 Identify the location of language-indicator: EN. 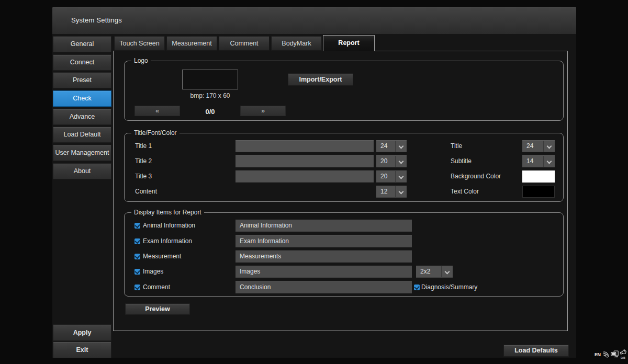
(598, 355).